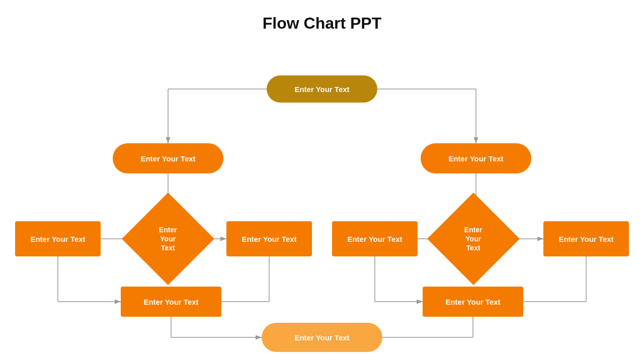 This screenshot has width=644, height=362. What do you see at coordinates (168, 239) in the screenshot?
I see `node-left-diamond: Enter Your Text` at bounding box center [168, 239].